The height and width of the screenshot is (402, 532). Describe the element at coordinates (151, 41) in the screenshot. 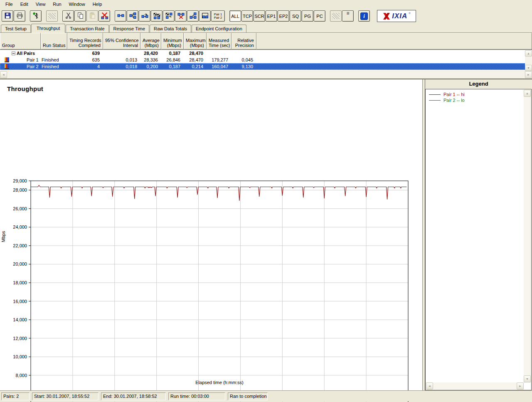

I see `column-header-mbps: Average(Mbps)` at that location.